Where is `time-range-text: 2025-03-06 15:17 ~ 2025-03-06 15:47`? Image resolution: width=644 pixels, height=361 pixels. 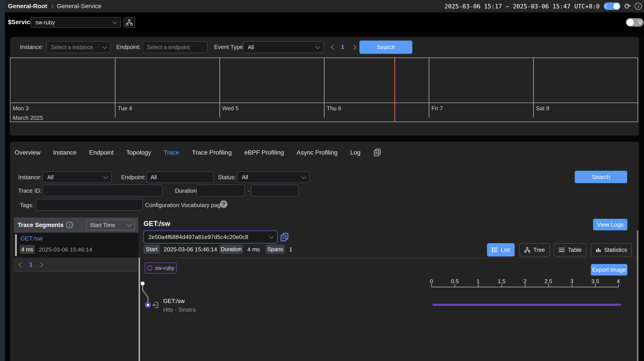
time-range-text: 2025-03-06 15:17 ~ 2025-03-06 15:47 is located at coordinates (508, 6).